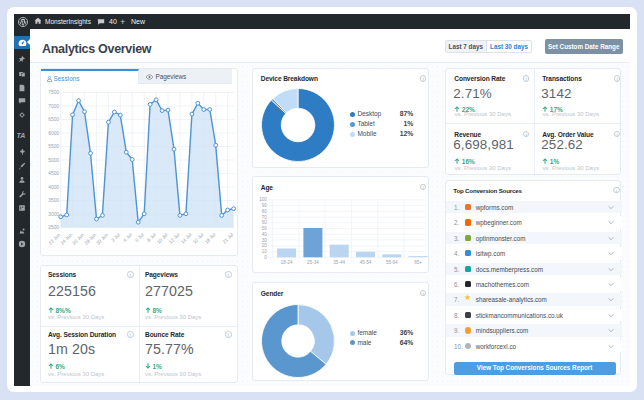 The image size is (644, 400). I want to click on svg-text: 35-44, so click(340, 264).